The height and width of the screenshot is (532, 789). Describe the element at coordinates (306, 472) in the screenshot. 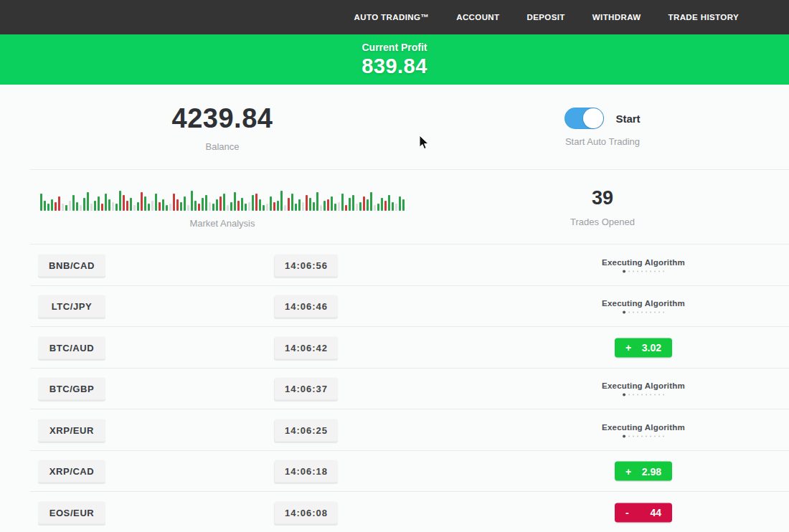

I see `trade-time-badge: 14:06:18` at that location.